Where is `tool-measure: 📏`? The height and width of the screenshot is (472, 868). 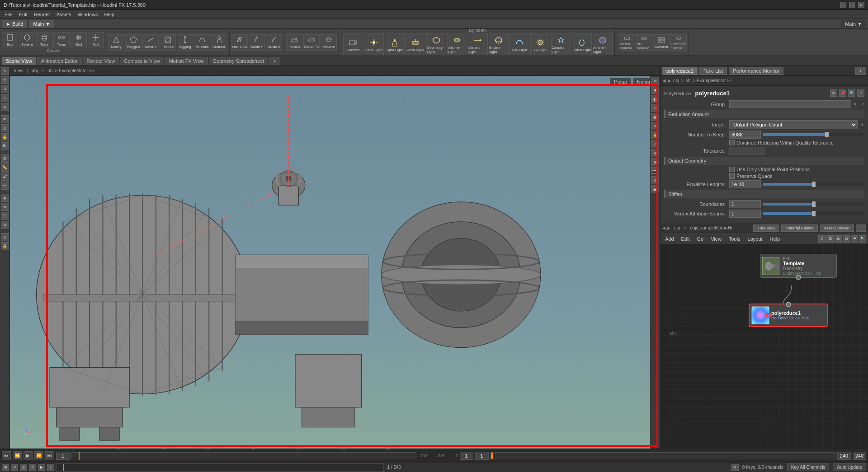
tool-measure: 📏 is located at coordinates (5, 168).